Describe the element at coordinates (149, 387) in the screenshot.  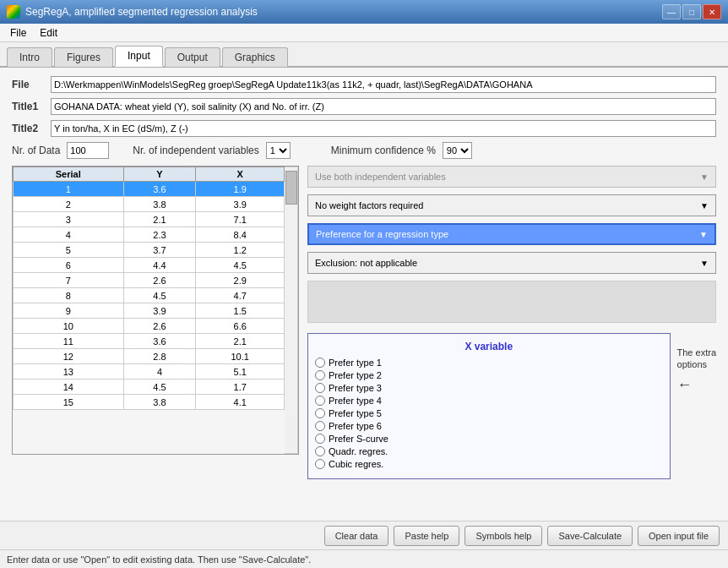
I see `table-row: 144.51.7` at that location.